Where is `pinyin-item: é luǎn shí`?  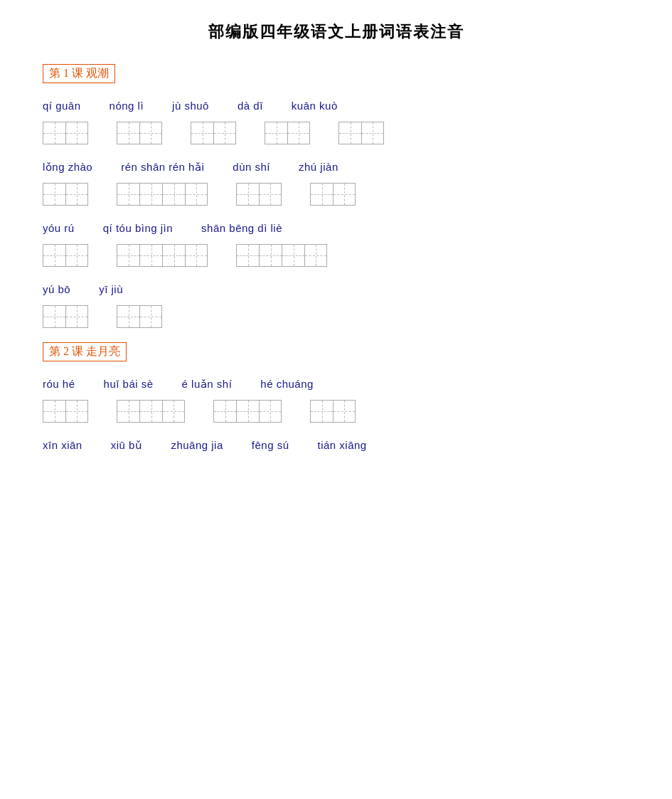 pinyin-item: é luǎn shí is located at coordinates (208, 384).